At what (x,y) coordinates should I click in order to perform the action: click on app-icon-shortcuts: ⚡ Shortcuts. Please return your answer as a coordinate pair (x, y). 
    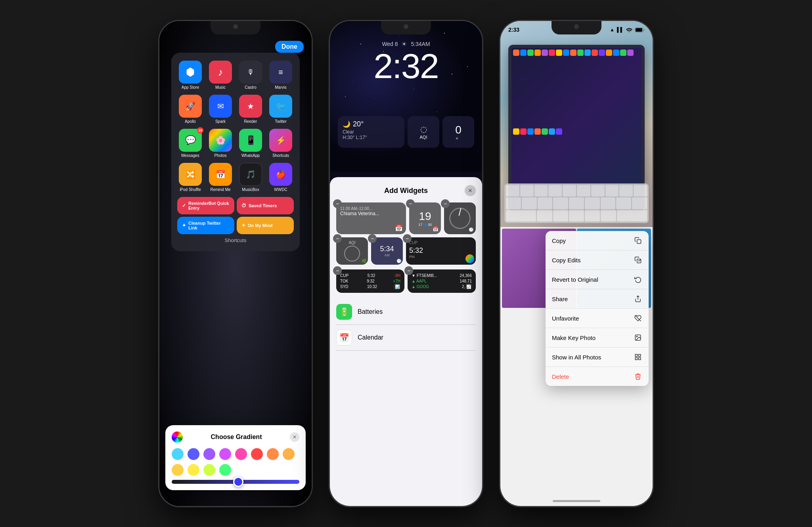
    Looking at the image, I should click on (281, 143).